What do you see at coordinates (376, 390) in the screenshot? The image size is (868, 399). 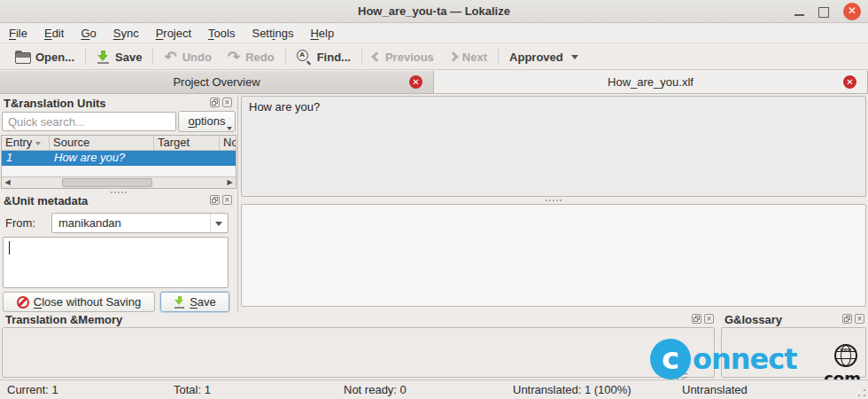 I see `status-not-ready: Not ready: 0` at bounding box center [376, 390].